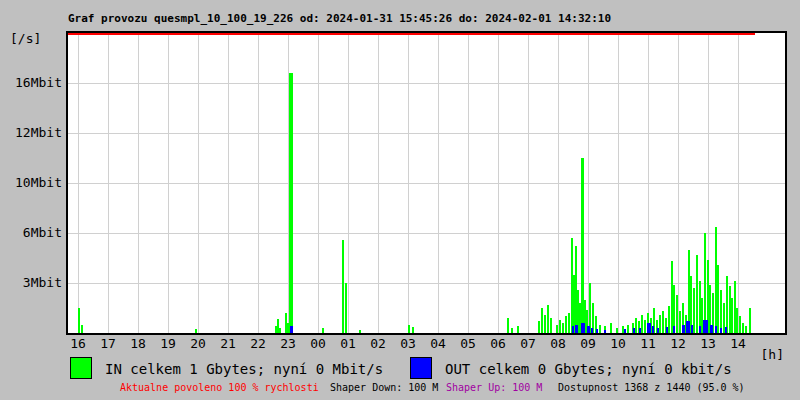  Describe the element at coordinates (348, 344) in the screenshot. I see `x-tick-label: 01` at that location.